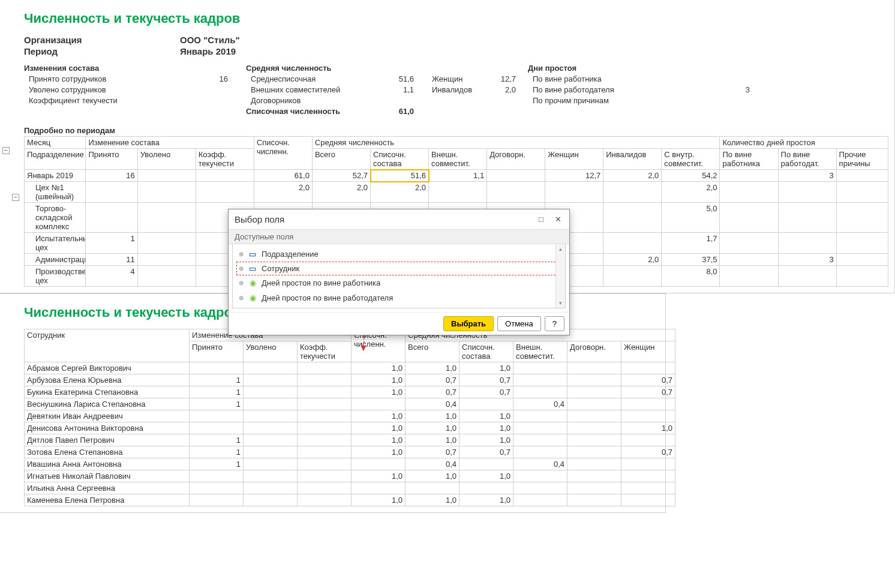 Image resolution: width=895 pixels, height=588 pixels. What do you see at coordinates (456, 192) in the screenshot?
I see `table-row: Цех №1 (швейный)2,02,02,02,0` at bounding box center [456, 192].